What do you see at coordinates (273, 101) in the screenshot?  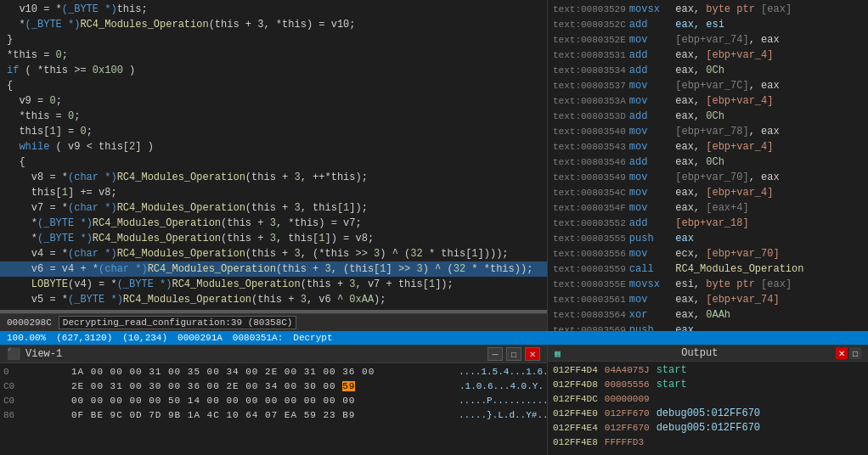 I see `code-line: v9 = 0;` at bounding box center [273, 101].